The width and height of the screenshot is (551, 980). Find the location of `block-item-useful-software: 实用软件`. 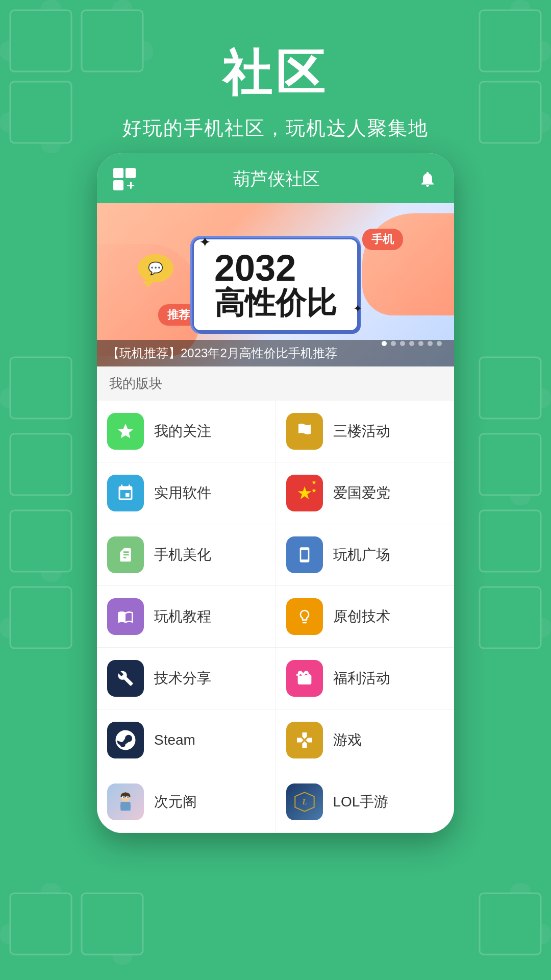

block-item-useful-software: 实用软件 is located at coordinates (187, 493).